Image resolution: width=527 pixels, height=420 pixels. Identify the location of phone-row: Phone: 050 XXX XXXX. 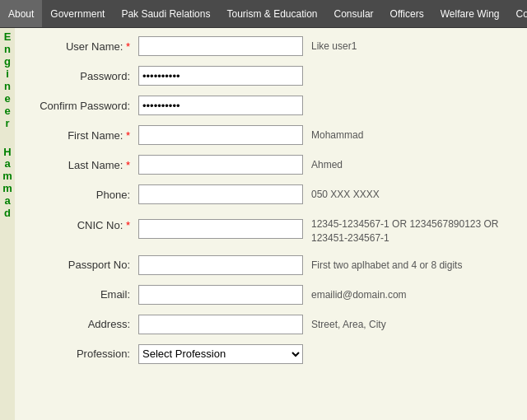
(271, 194).